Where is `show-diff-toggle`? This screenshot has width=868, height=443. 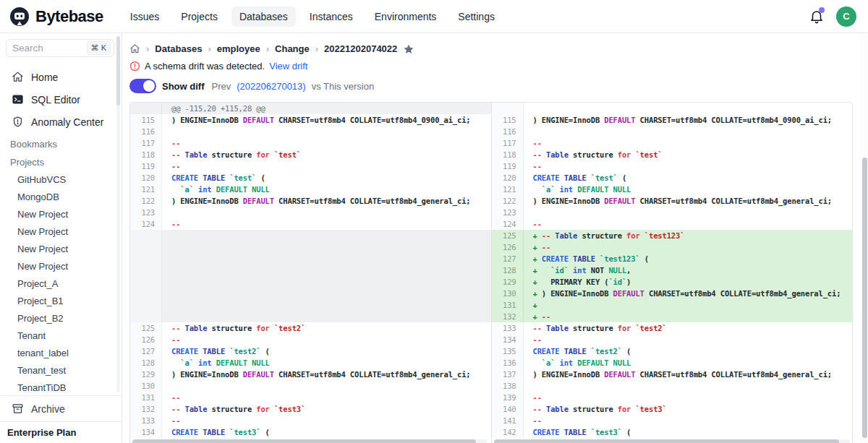 show-diff-toggle is located at coordinates (143, 86).